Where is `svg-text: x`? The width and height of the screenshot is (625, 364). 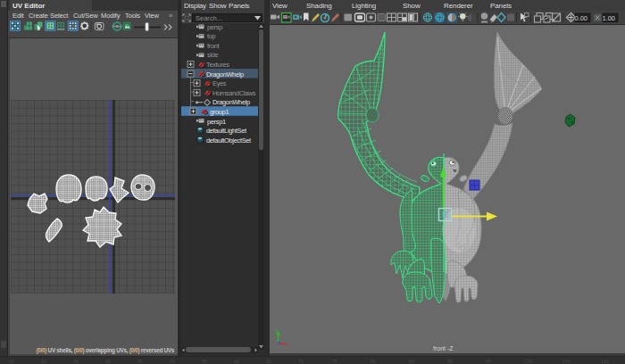
svg-text: x is located at coordinates (288, 344).